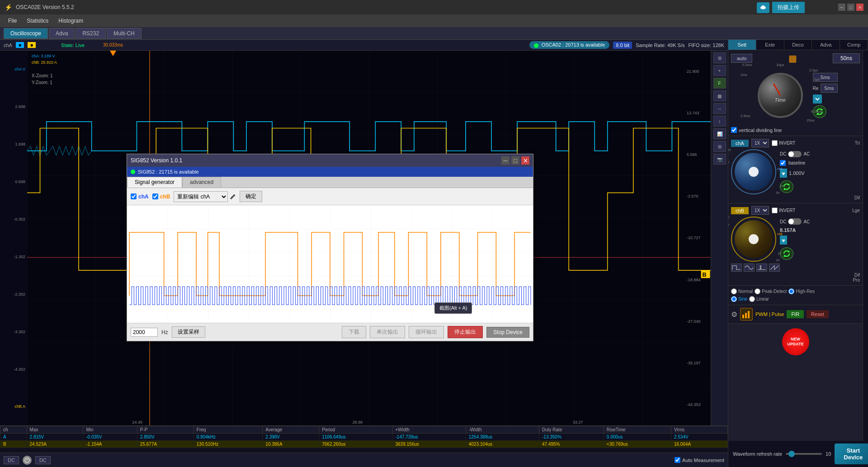 The height and width of the screenshot is (467, 868). I want to click on menu-statistics: Statistics, so click(38, 21).